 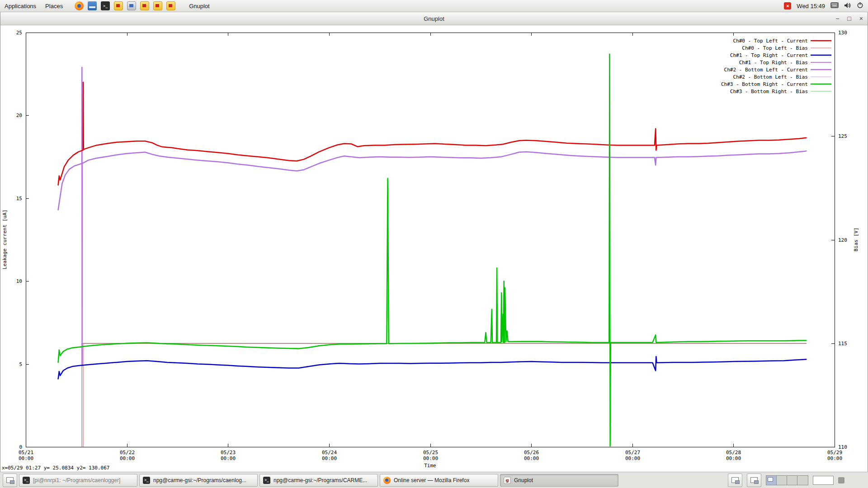 I want to click on legend-label-ch-3-bottom-right-current: Ch#3 - Bottom Right - Current, so click(x=764, y=84).